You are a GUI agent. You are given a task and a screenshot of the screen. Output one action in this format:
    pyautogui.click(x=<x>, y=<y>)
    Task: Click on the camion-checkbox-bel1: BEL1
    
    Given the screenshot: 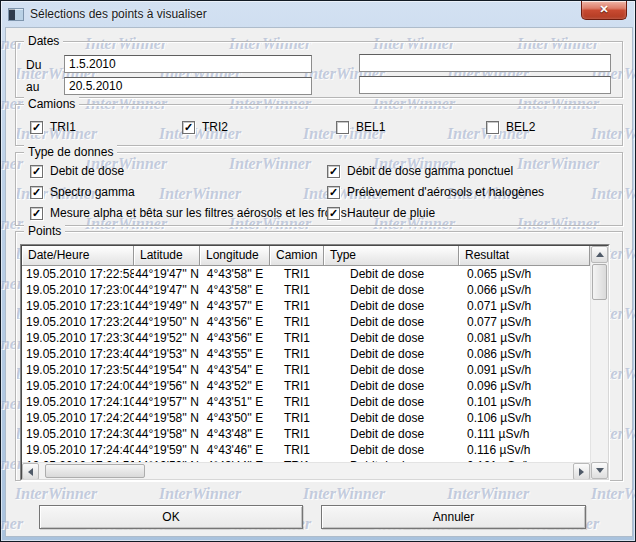 What is the action you would take?
    pyautogui.click(x=360, y=127)
    